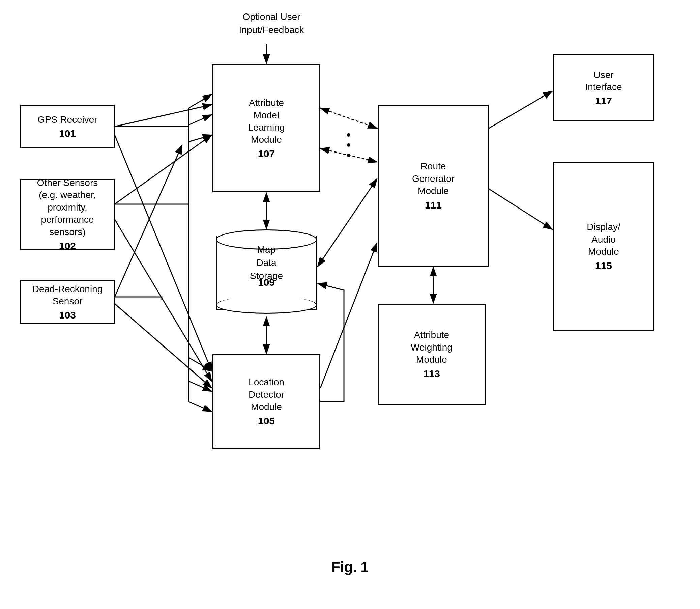 This screenshot has height=609, width=700. I want to click on arrow-gps-to-ld, so click(163, 253).